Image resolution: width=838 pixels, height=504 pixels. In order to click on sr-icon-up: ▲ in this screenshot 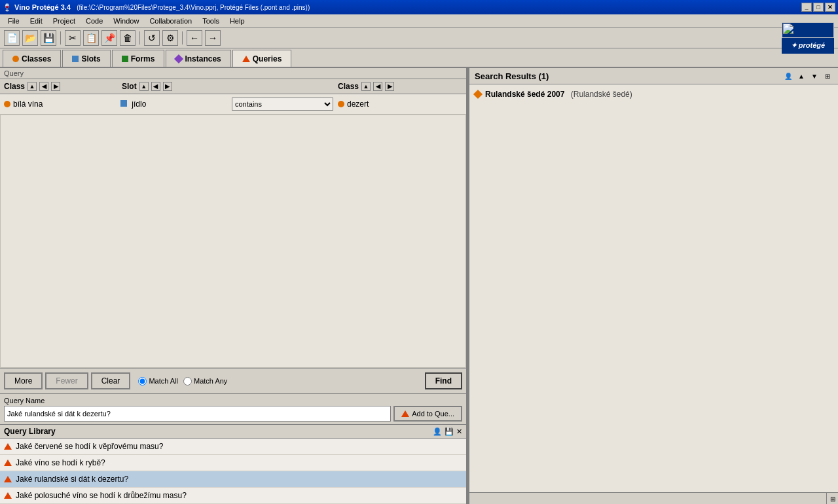, I will do `click(801, 76)`.